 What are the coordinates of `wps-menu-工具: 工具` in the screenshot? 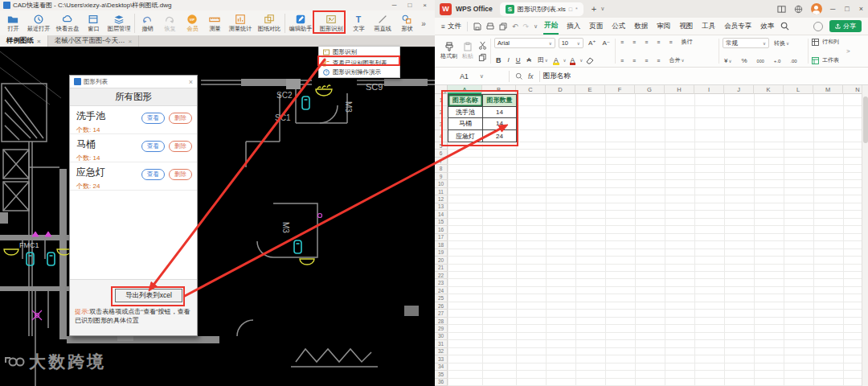 It's located at (709, 27).